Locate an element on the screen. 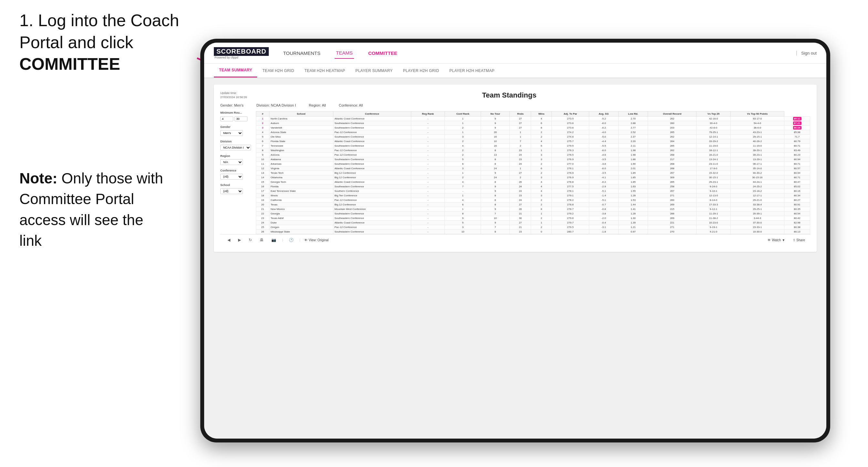  cell-avg-sg: 1.90 is located at coordinates (633, 164).